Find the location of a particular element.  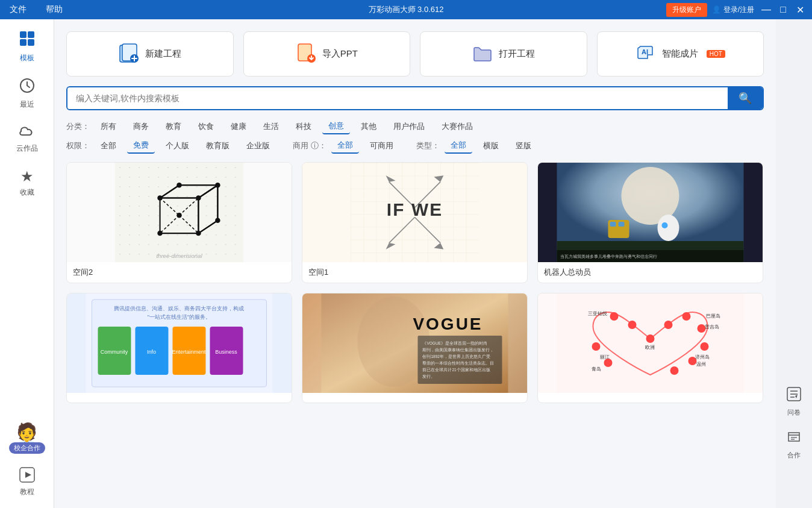

sidebar-item-xiaoqi: 🧑‍💼 校企合作 is located at coordinates (27, 437).